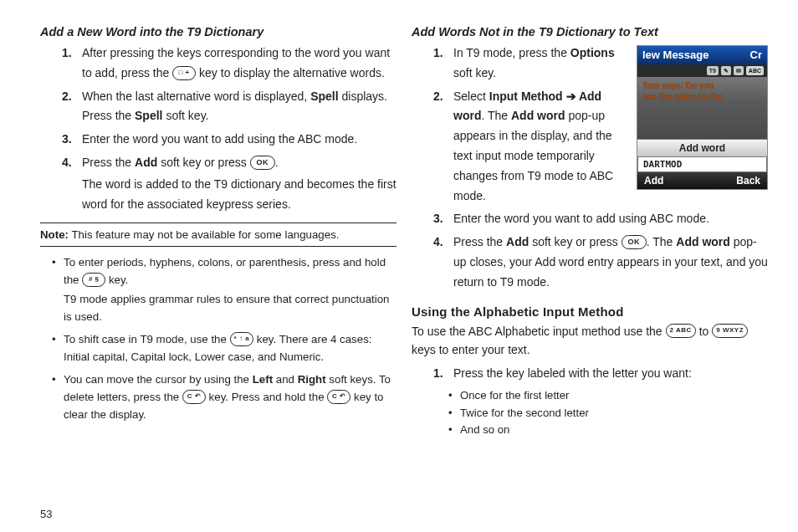 The width and height of the screenshot is (798, 532). What do you see at coordinates (54, 234) in the screenshot?
I see `note-label: Note:` at bounding box center [54, 234].